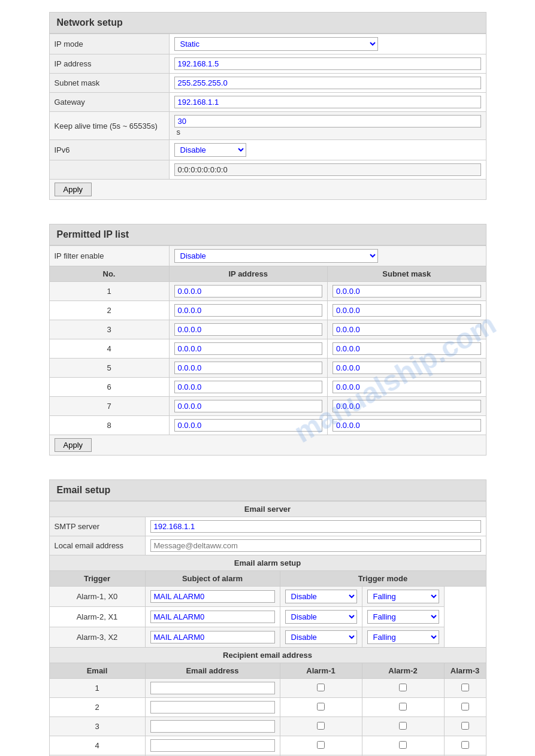 Image resolution: width=535 pixels, height=756 pixels. Describe the element at coordinates (267, 102) in the screenshot. I see `gateway-row: Gateway` at that location.